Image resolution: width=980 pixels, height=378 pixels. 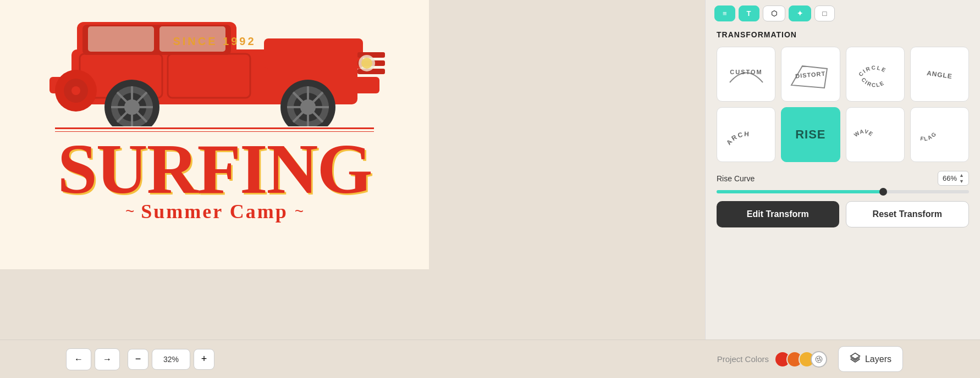 I want to click on transform-tile-flag: FLAG, so click(x=939, y=135).